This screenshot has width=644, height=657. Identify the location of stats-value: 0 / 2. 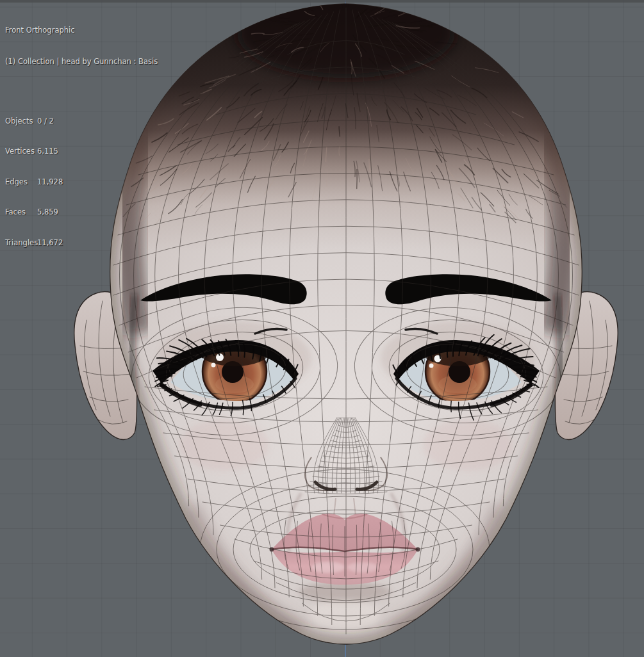
(45, 121).